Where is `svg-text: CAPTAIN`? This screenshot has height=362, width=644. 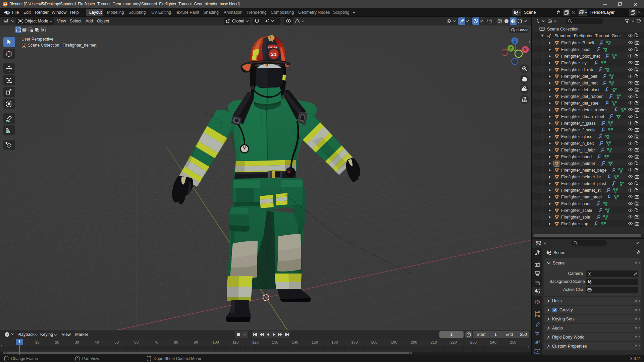
svg-text: CAPTAIN is located at coordinates (273, 47).